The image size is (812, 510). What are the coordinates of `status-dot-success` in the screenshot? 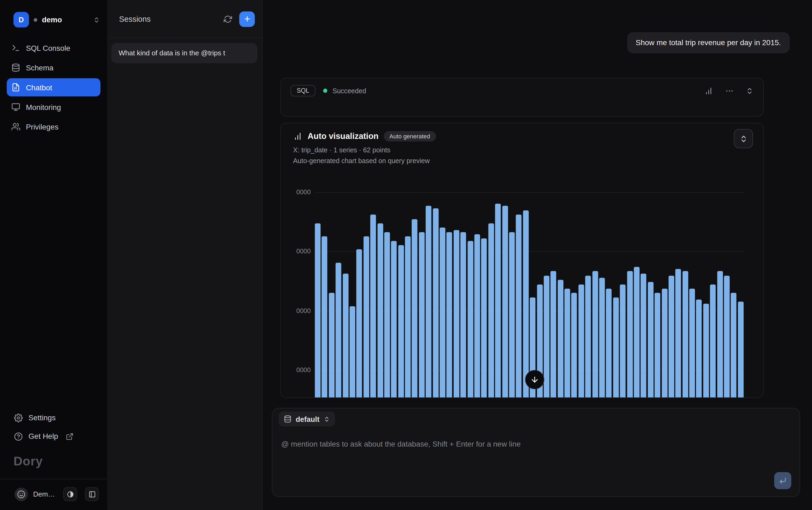 It's located at (325, 91).